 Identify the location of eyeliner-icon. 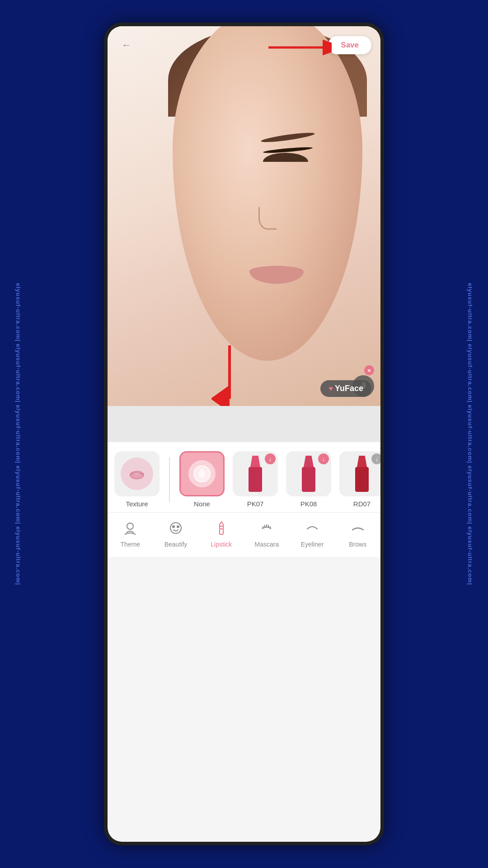
(312, 528).